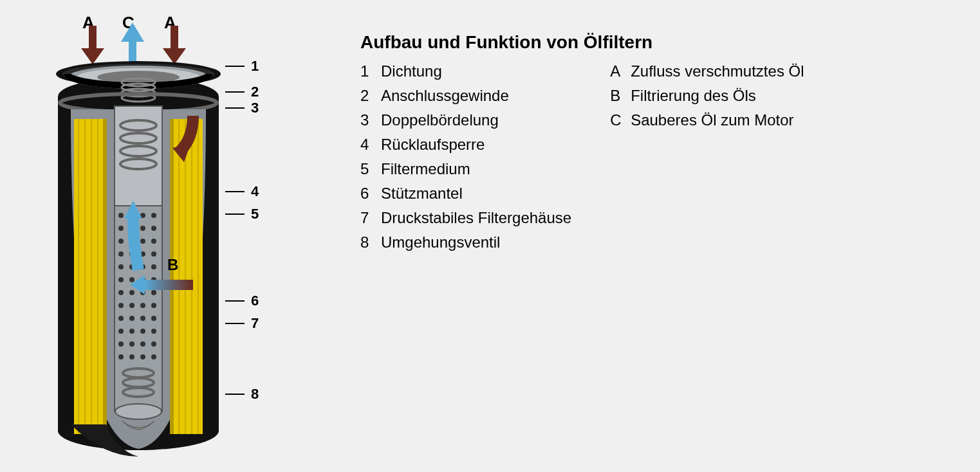 This screenshot has width=980, height=472. Describe the element at coordinates (466, 120) in the screenshot. I see `legend-item: 3Doppelbördelung` at that location.